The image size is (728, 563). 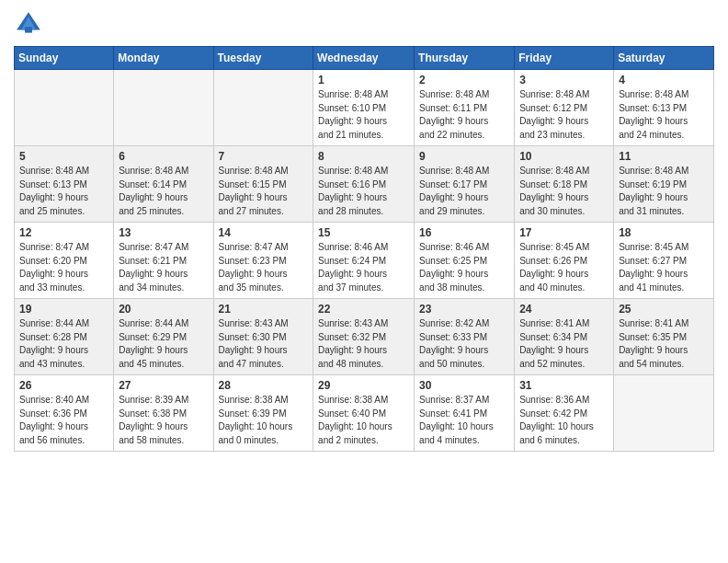 What do you see at coordinates (164, 309) in the screenshot?
I see `day-number: 20` at bounding box center [164, 309].